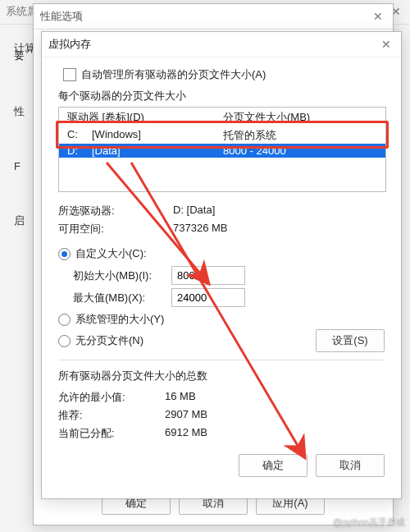  Describe the element at coordinates (221, 319) in the screenshot. I see `system-managed-radio: 系统管理的大小(Y)` at that location.